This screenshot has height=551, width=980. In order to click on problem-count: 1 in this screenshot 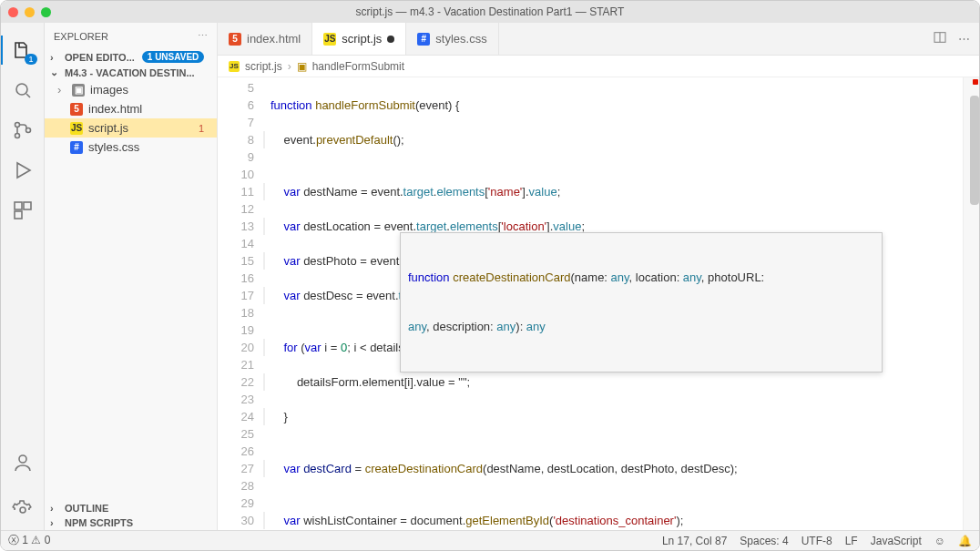, I will do `click(204, 128)`.